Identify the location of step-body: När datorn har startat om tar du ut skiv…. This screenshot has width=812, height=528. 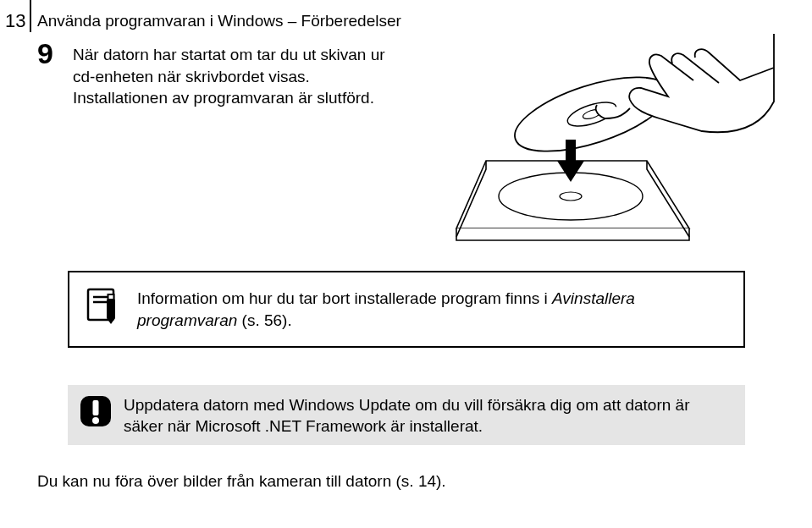
(229, 76).